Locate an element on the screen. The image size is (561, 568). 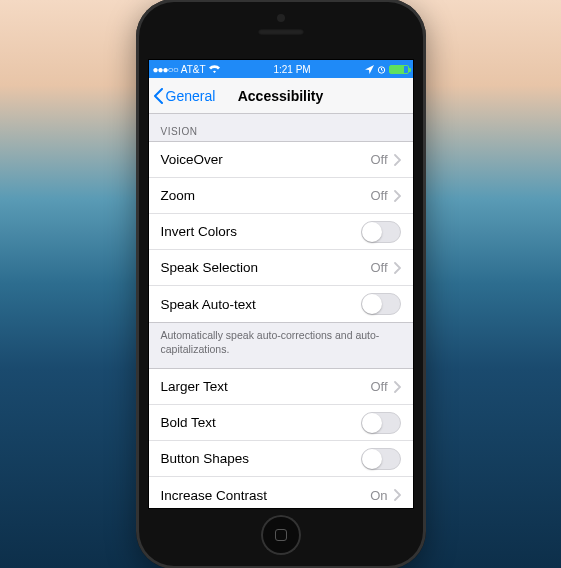
nav-bar: General Accessibility is located at coordinates (281, 96).